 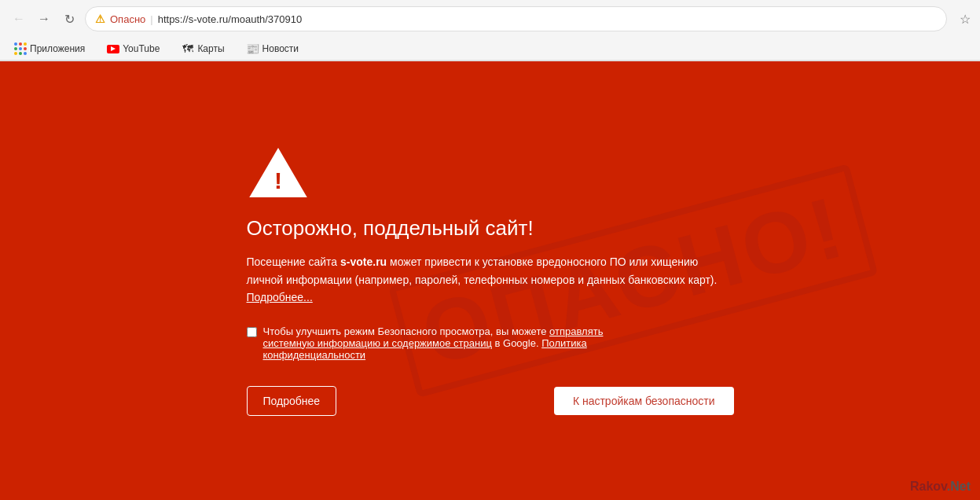 What do you see at coordinates (113, 49) in the screenshot?
I see `youtube-icon` at bounding box center [113, 49].